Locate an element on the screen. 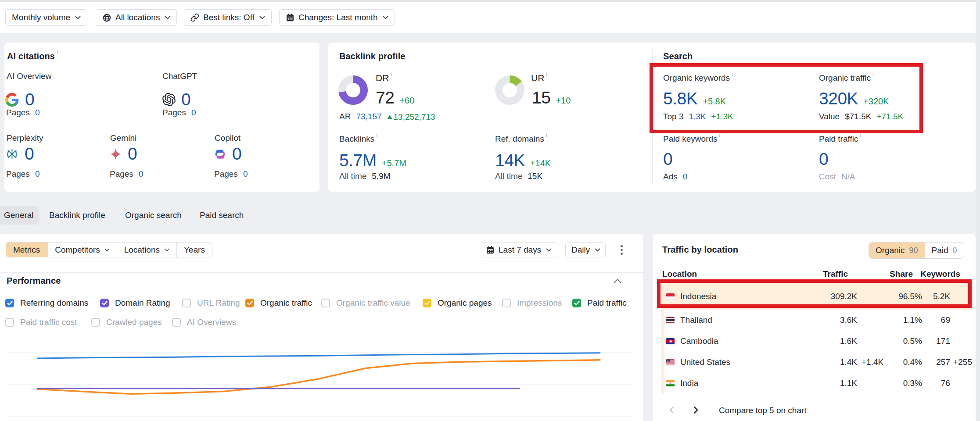  paid-traffic-value: 0 is located at coordinates (823, 159).